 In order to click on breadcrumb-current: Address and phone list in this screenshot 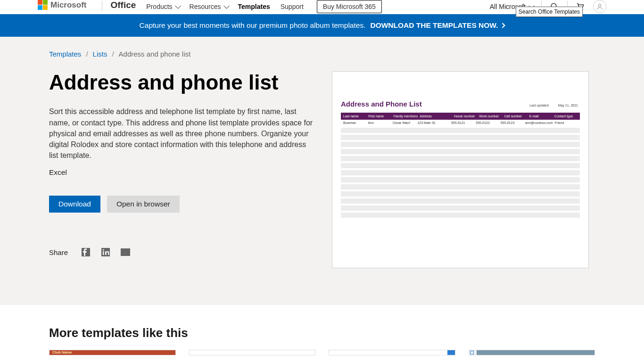, I will do `click(155, 54)`.